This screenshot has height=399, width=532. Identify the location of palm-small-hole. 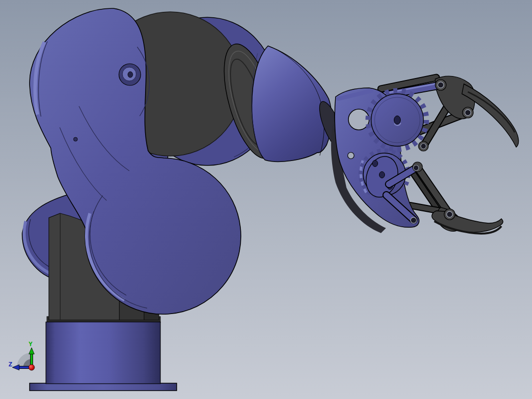
(351, 156).